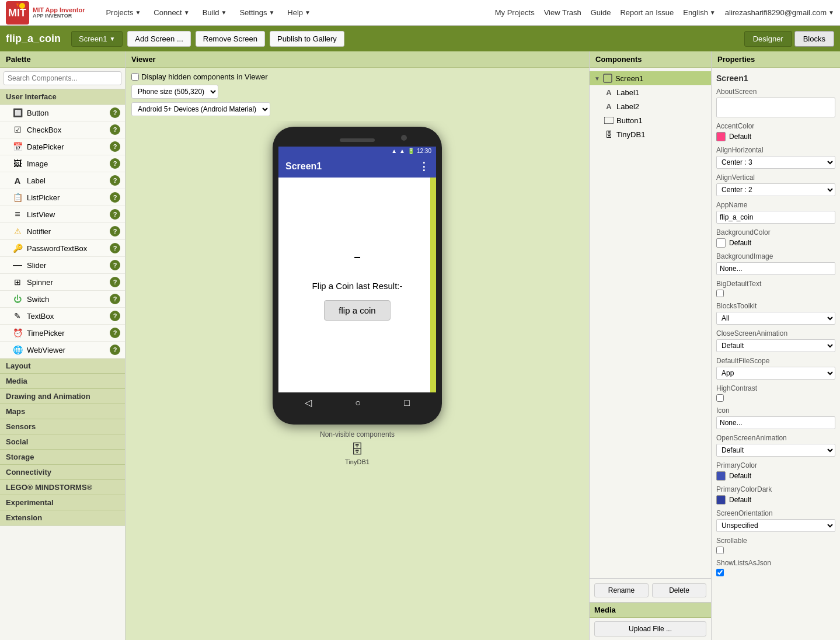 This screenshot has height=640, width=840. Describe the element at coordinates (62, 412) in the screenshot. I see `palette-category-maps: Maps` at that location.